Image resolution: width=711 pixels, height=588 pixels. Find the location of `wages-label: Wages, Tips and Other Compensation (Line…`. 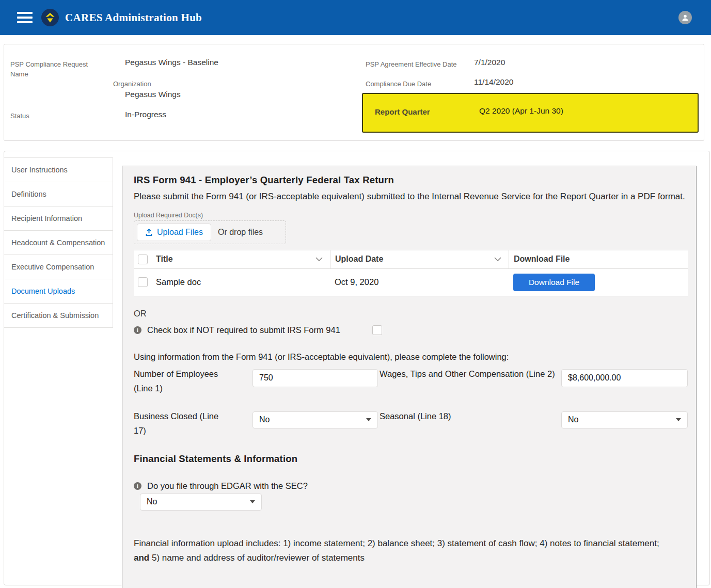

wages-label: Wages, Tips and Other Compensation (Line… is located at coordinates (470, 374).